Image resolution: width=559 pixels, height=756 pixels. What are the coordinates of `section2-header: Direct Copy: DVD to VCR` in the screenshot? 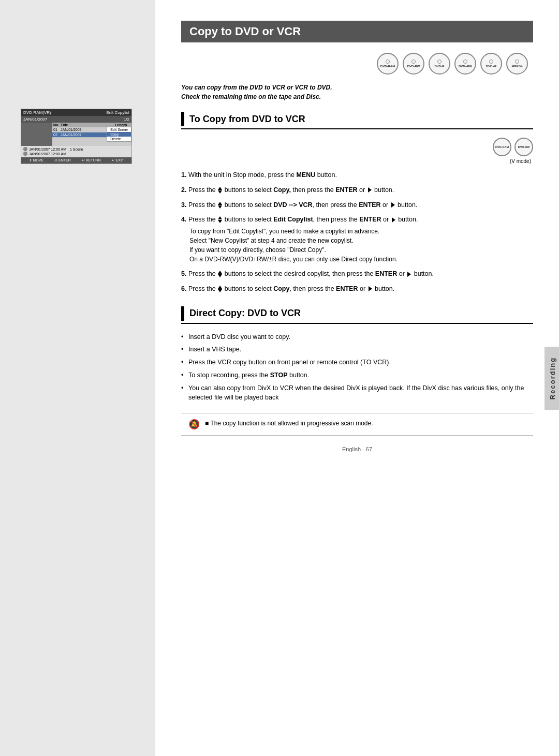 It's located at (357, 315).